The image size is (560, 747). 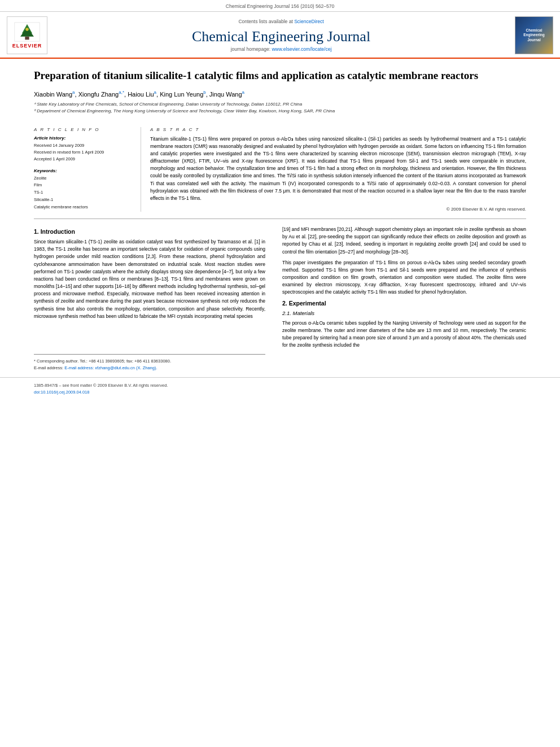 What do you see at coordinates (150, 361) in the screenshot?
I see `corresponding-author: * Corresponding author. Tel.: +86 411 39…` at bounding box center [150, 361].